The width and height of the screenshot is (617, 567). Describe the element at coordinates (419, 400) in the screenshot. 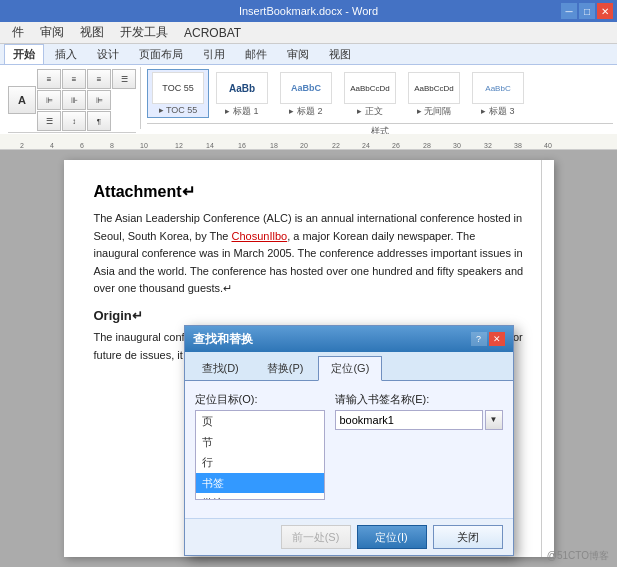

I see `dialog-input-label: 请输入书签名称(E):` at that location.